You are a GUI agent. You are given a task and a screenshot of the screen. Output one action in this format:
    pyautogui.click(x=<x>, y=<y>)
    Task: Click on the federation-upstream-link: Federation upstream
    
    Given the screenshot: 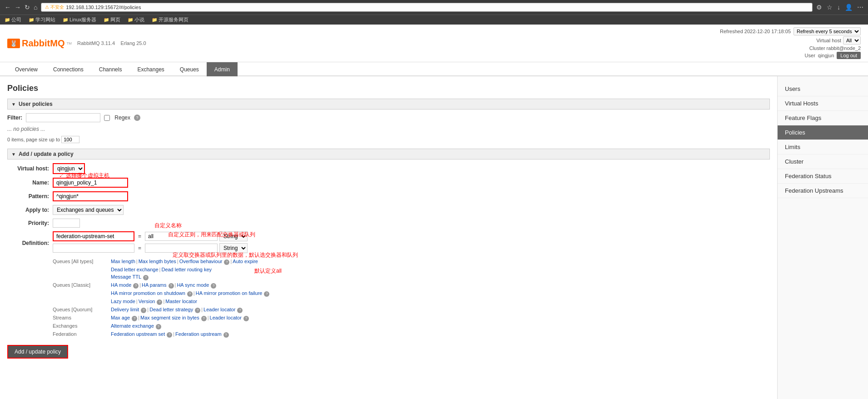 What is the action you would take?
    pyautogui.click(x=198, y=334)
    